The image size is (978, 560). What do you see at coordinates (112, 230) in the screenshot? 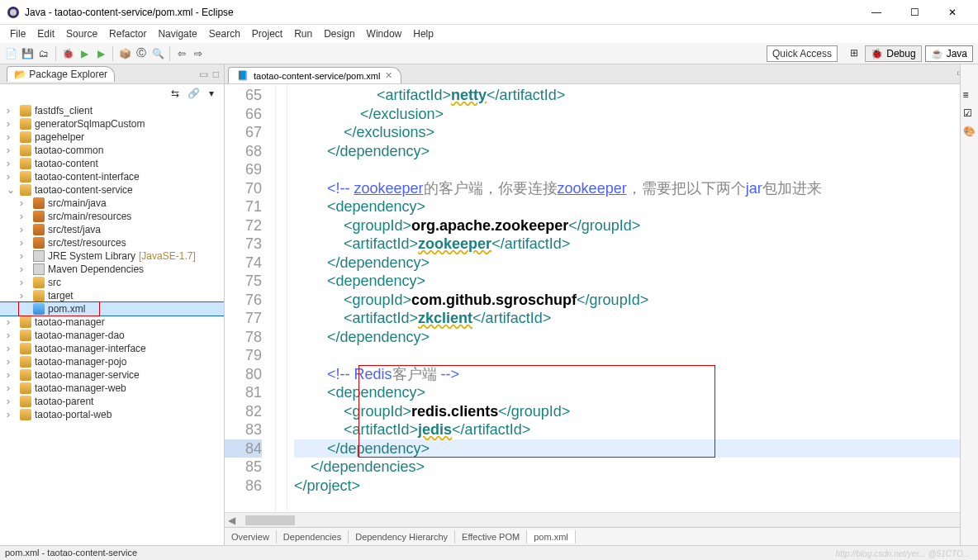
I see `tree-item-src-test-java: ›src/test/java` at bounding box center [112, 230].